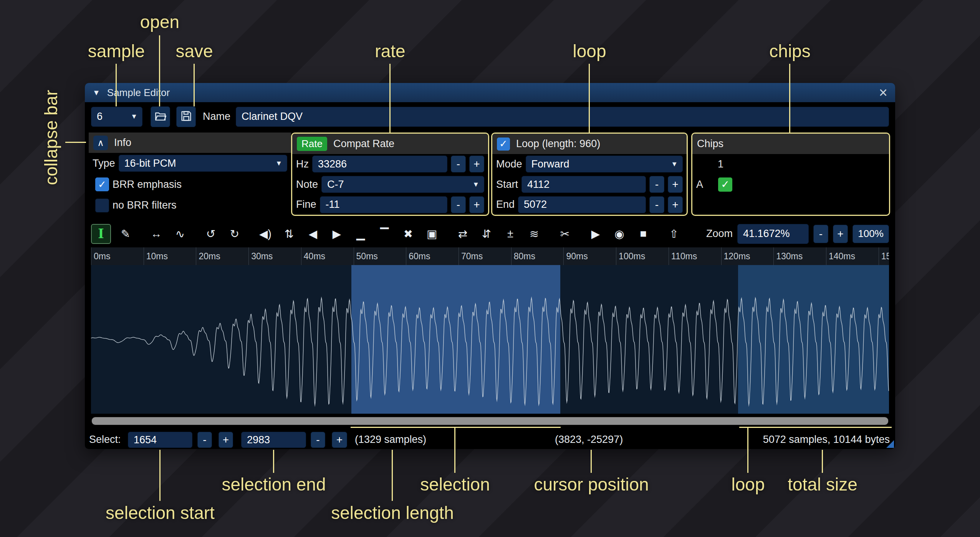  I want to click on loop-start-increase-button: +, so click(675, 184).